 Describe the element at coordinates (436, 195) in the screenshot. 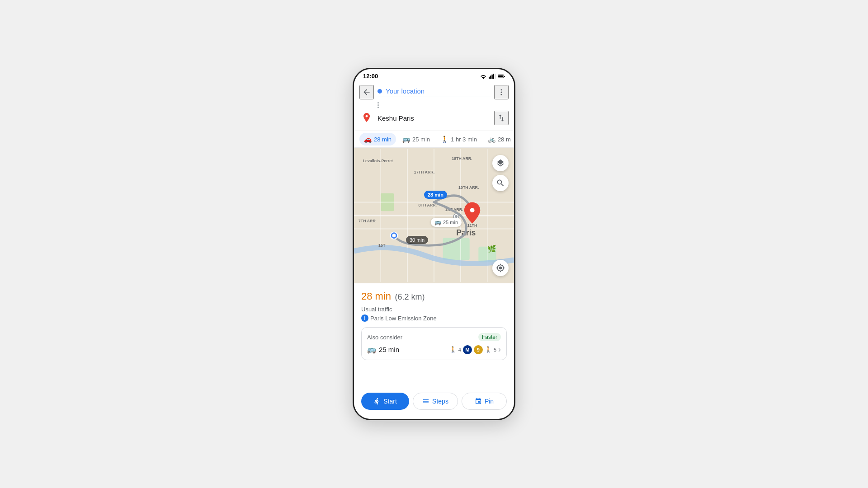

I see `drive-time-badge: 28 min` at that location.